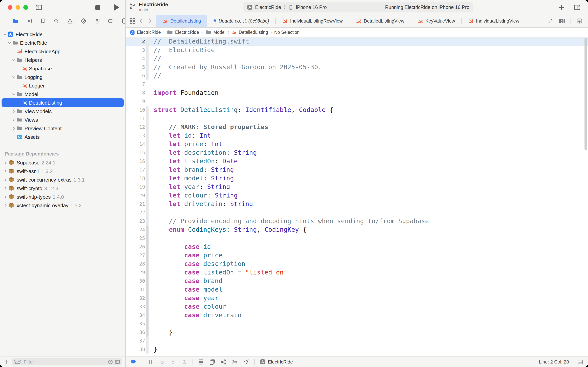 The image size is (588, 367). I want to click on code-line-7: 7, so click(357, 84).